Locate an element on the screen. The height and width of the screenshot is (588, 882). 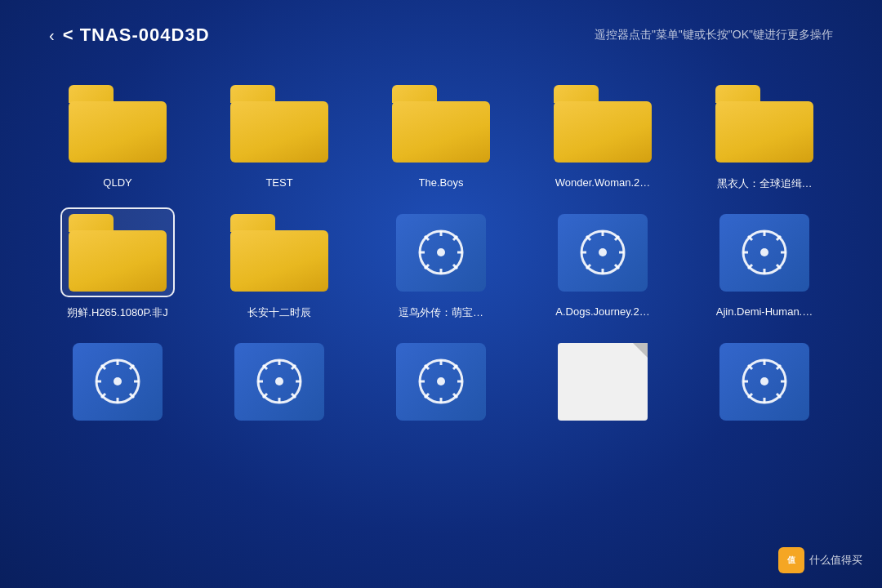
header: ‹ < TNAS-004D3D 遥控器点击"菜单"键或长按"OK"键进行更多操作 is located at coordinates (441, 35).